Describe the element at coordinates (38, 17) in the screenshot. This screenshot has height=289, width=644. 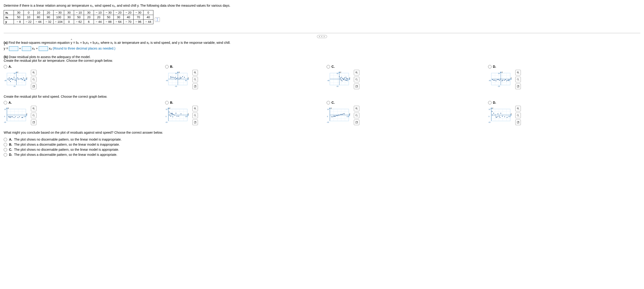
I see `table-cell: 80` at that location.